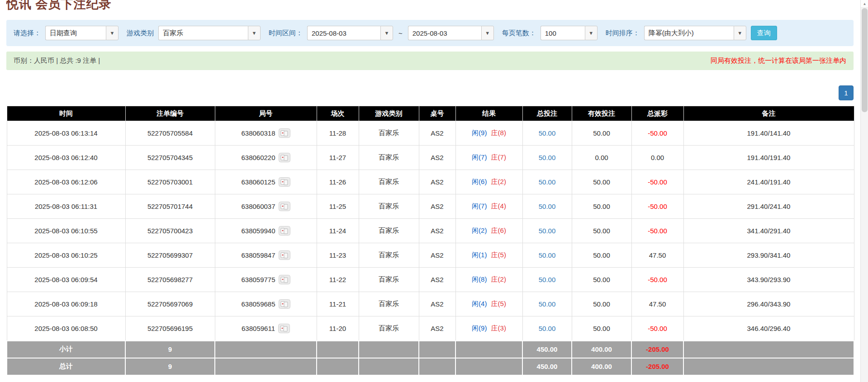  Describe the element at coordinates (547, 349) in the screenshot. I see `subtotal-total-bet: 450.00` at that location.